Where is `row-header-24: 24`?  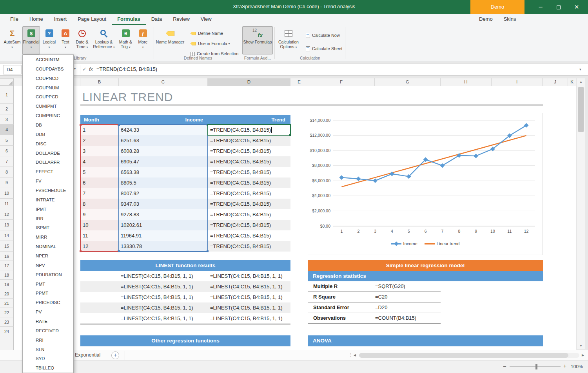 row-header-24: 24 is located at coordinates (7, 331).